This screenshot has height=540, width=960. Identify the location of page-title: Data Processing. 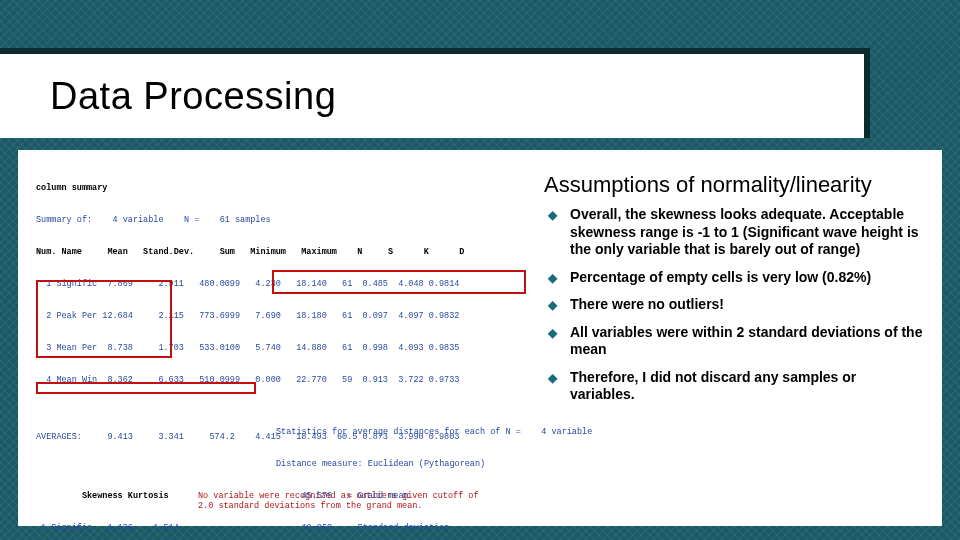
(193, 96).